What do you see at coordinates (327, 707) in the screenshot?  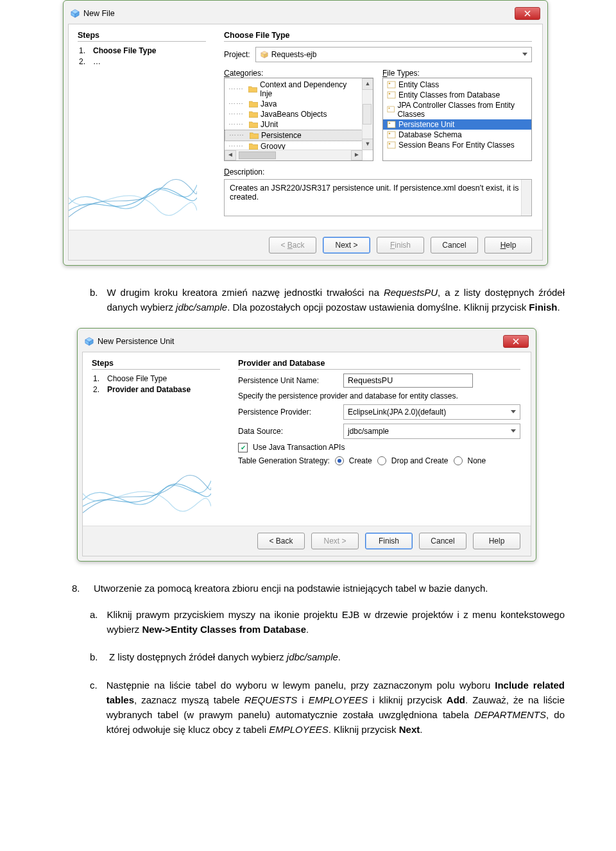 I see `paragraph-c2: c. Następnie na liście tabel do wyboru w…` at bounding box center [327, 707].